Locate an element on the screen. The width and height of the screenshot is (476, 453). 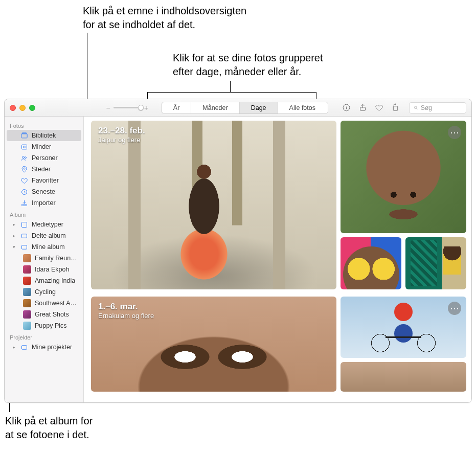
thumbnail-zoom-slider: − + is located at coordinates (127, 108).